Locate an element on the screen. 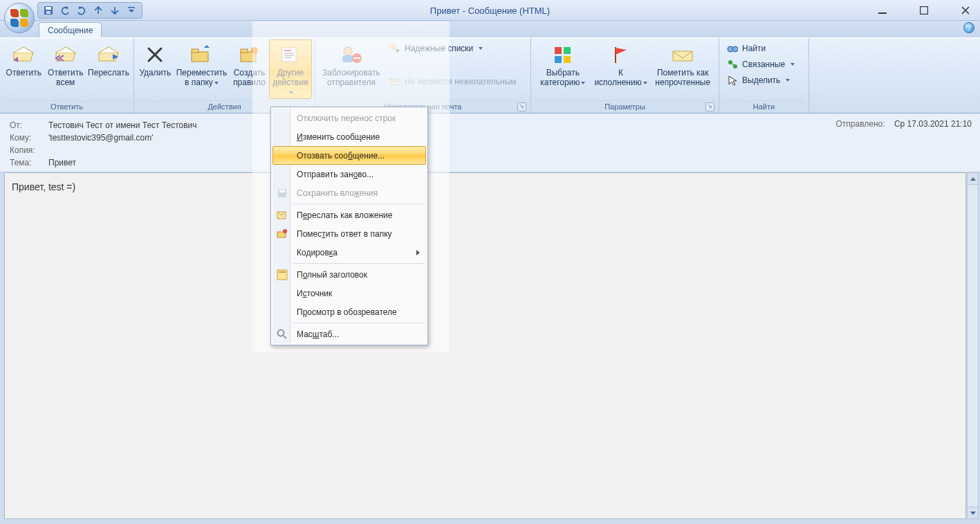 This screenshot has height=524, width=980. scroll-down-button is located at coordinates (972, 512).